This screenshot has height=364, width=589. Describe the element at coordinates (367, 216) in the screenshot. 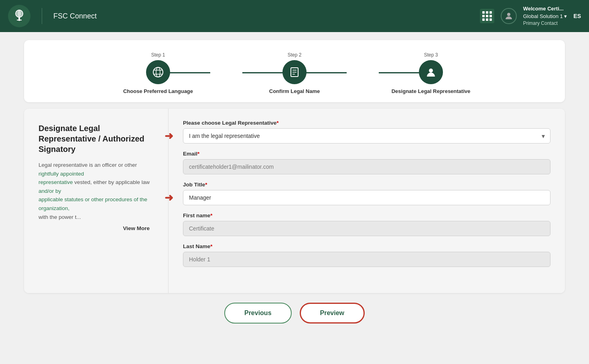

I see `first-name-label: First name*` at that location.